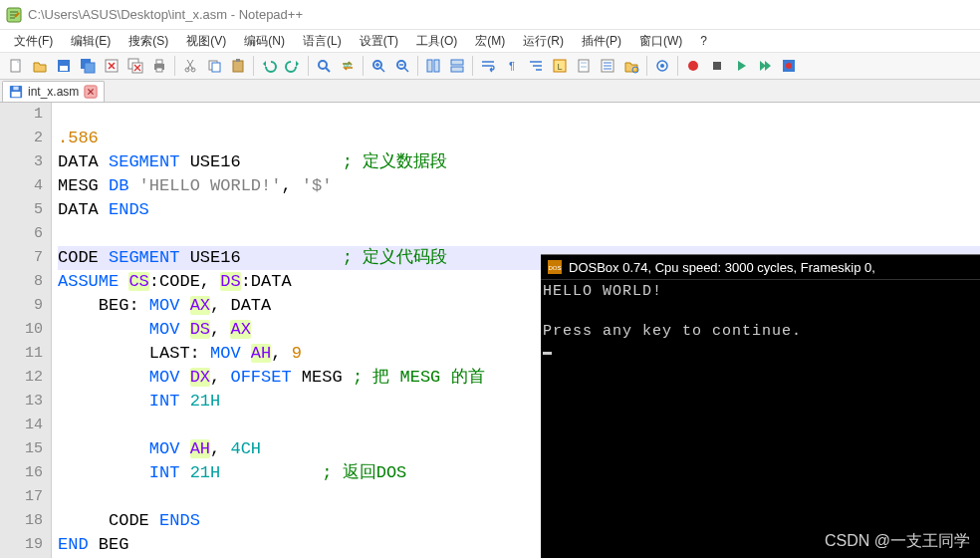 The width and height of the screenshot is (980, 558). What do you see at coordinates (348, 64) in the screenshot?
I see `svg-text: ab` at bounding box center [348, 64].